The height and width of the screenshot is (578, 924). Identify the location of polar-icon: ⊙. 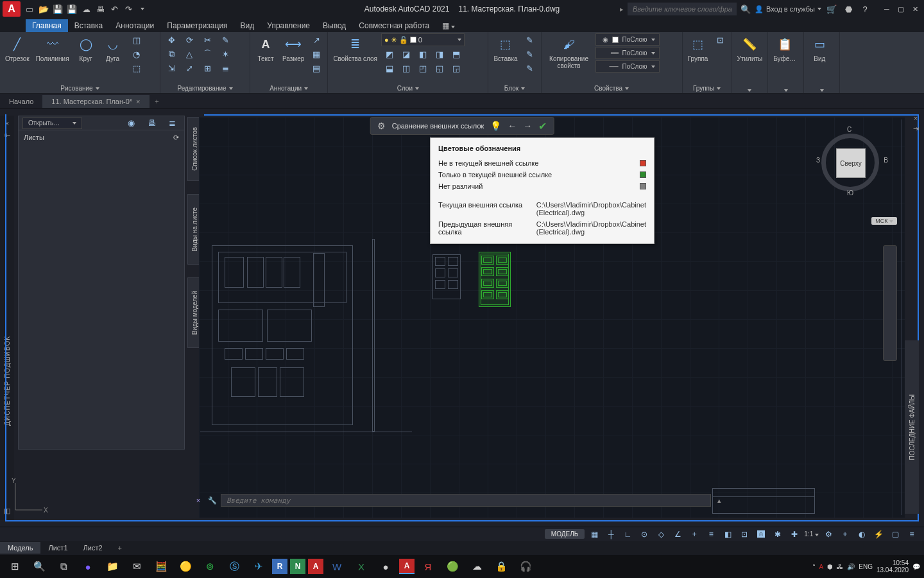
(644, 534).